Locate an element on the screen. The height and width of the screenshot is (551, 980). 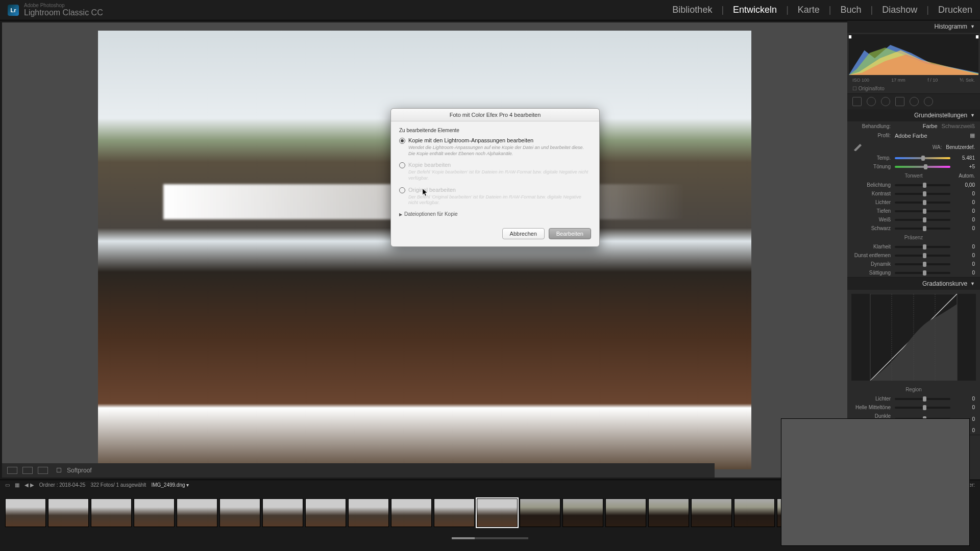
cancel-button: Abbrechen is located at coordinates (524, 234).